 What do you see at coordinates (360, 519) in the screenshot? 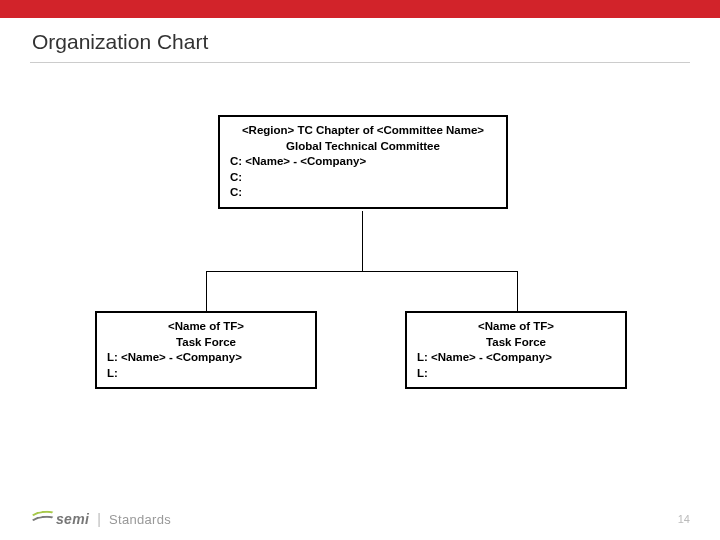
I see `footer: semi | Standards 14` at bounding box center [360, 519].